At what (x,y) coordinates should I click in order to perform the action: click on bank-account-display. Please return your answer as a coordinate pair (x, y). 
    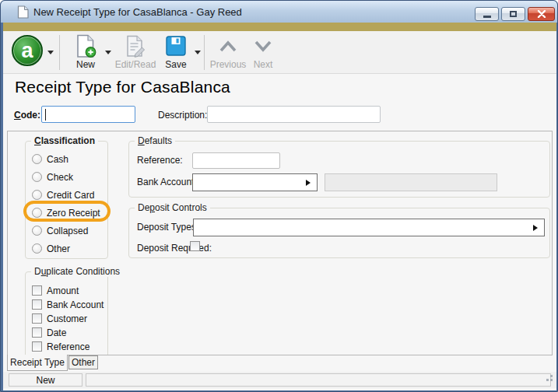
    Looking at the image, I should click on (411, 182).